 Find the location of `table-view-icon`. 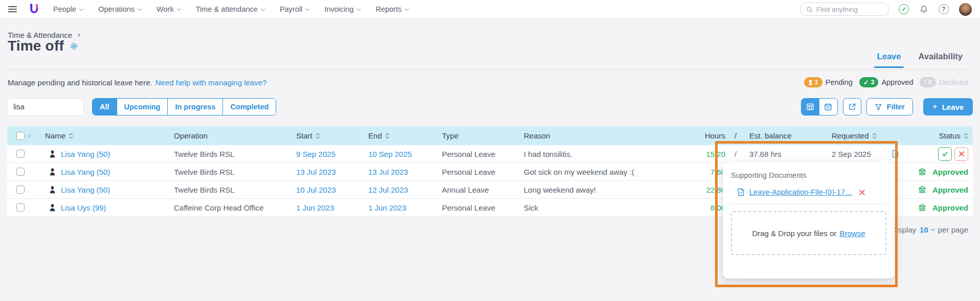

table-view-icon is located at coordinates (810, 107).